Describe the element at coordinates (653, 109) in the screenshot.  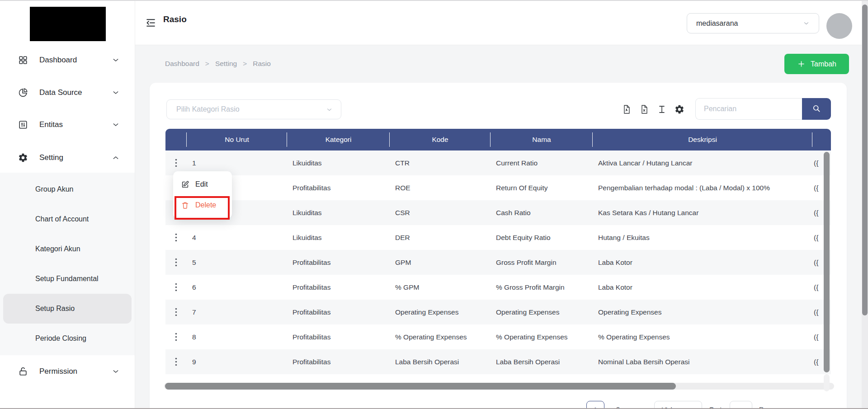
I see `table-toolbar` at that location.